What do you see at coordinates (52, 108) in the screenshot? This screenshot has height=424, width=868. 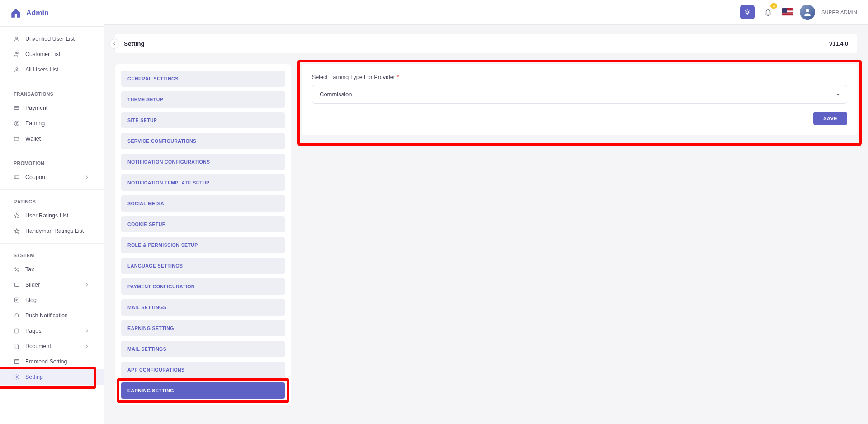 I see `sidebar-item-payment: Payment` at bounding box center [52, 108].